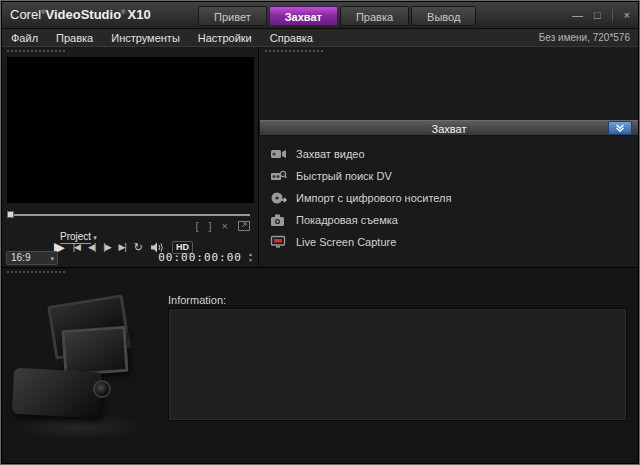 The image size is (640, 465). I want to click on product-artwork, so click(84, 370).